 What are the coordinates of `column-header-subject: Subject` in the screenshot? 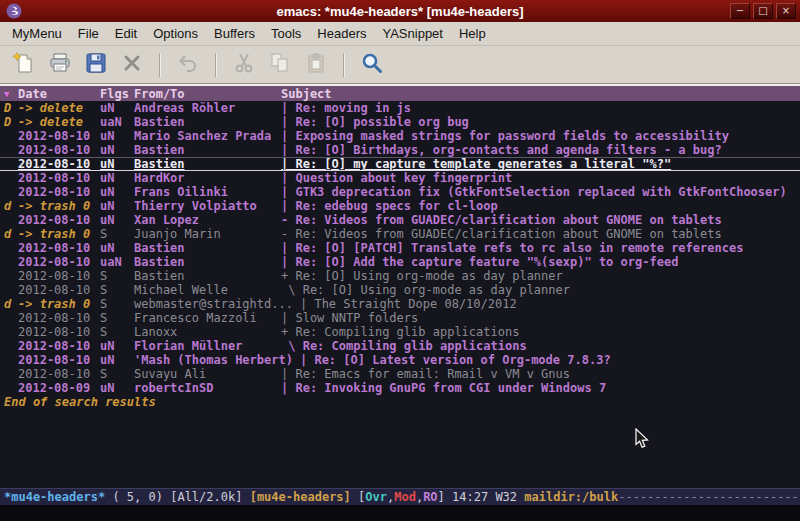 It's located at (306, 94).